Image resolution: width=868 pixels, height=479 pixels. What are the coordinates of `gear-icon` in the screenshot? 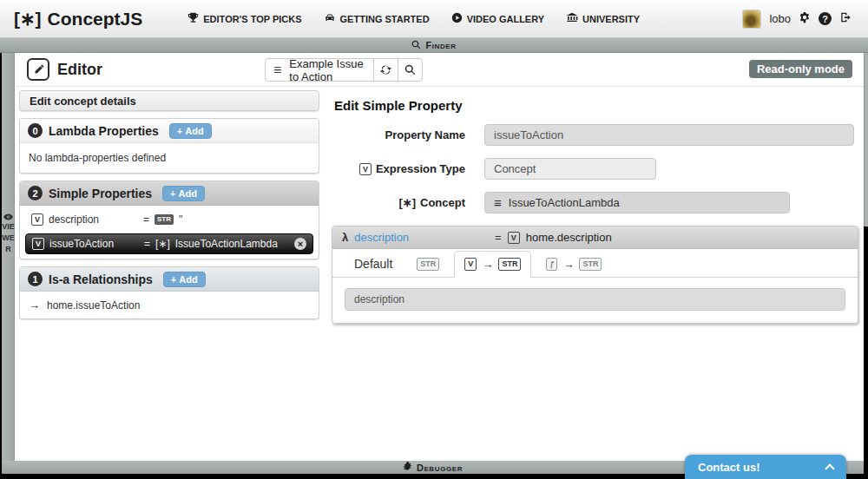 It's located at (805, 19).